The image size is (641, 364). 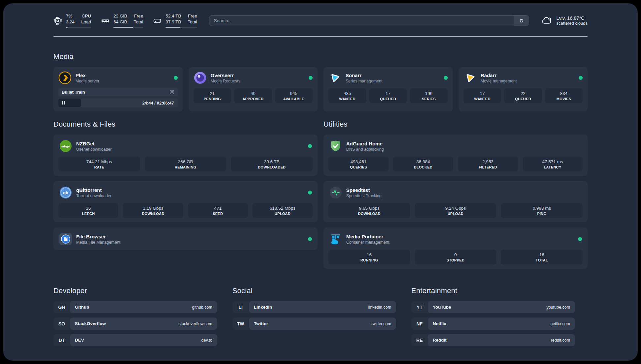 I want to click on app-subtitle: Media Requests, so click(x=258, y=81).